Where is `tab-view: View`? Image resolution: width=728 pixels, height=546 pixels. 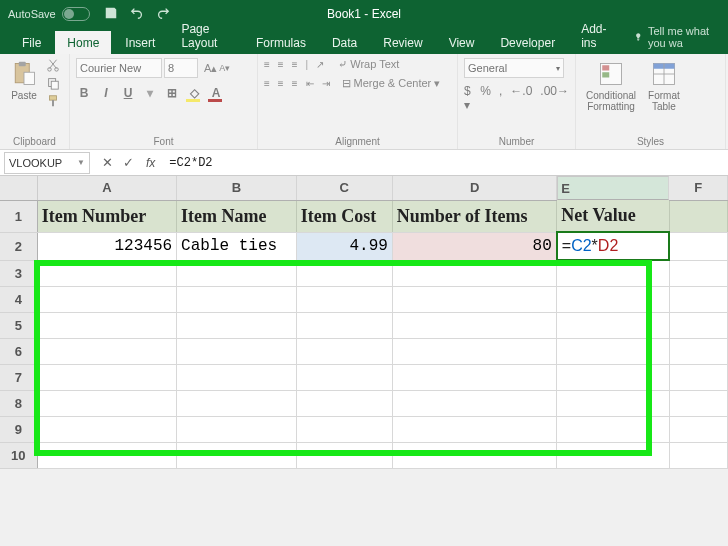
tab-view: View is located at coordinates (462, 42).